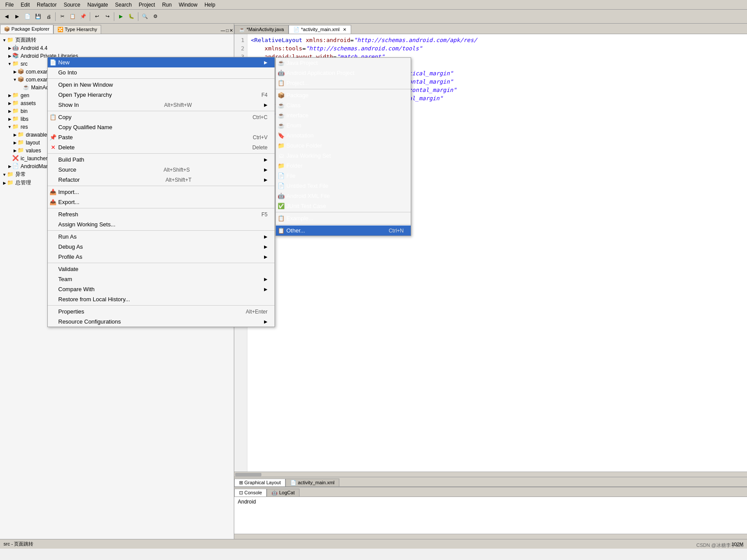 The height and width of the screenshot is (560, 747). What do you see at coordinates (161, 192) in the screenshot?
I see `ctx-item-import: 📥 Import...` at bounding box center [161, 192].